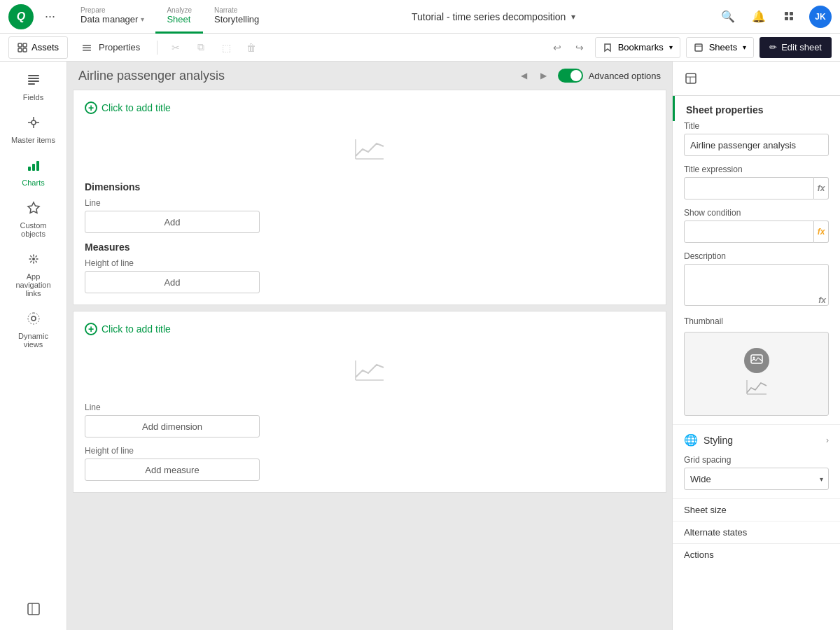 The image size is (840, 630). What do you see at coordinates (756, 440) in the screenshot?
I see `styling-section: 🌐 Styling ›` at bounding box center [756, 440].